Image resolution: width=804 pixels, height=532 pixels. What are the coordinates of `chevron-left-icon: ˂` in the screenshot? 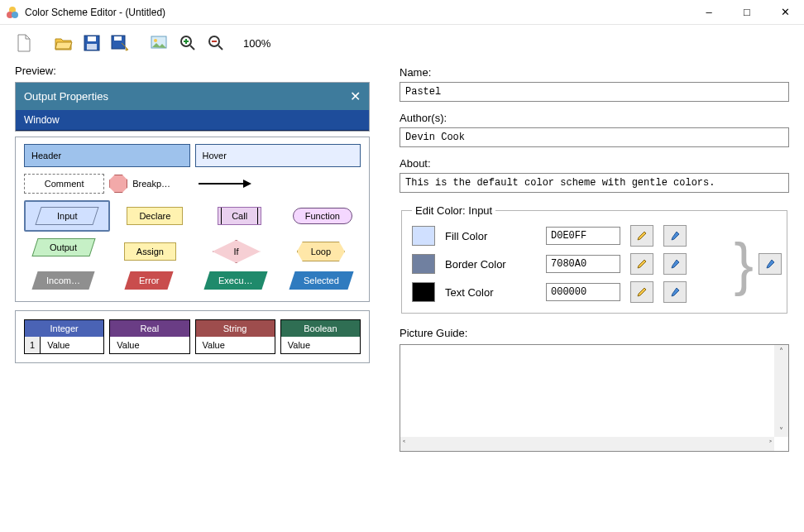 It's located at (404, 443).